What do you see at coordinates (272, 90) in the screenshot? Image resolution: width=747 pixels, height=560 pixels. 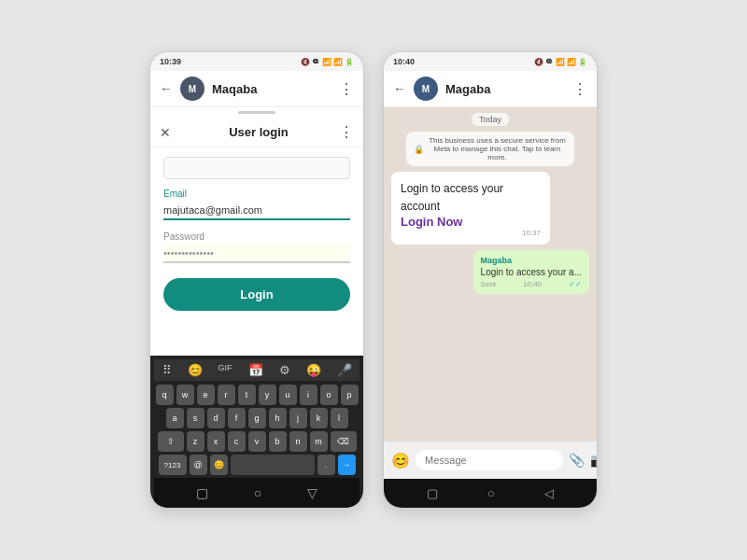 I see `contact-name-1: Maqaba` at bounding box center [272, 90].